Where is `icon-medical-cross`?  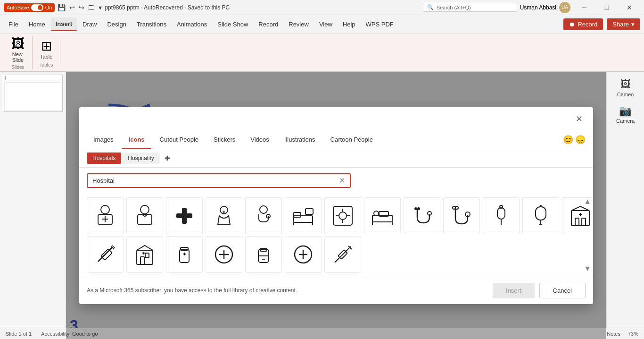
icon-medical-cross is located at coordinates (184, 216).